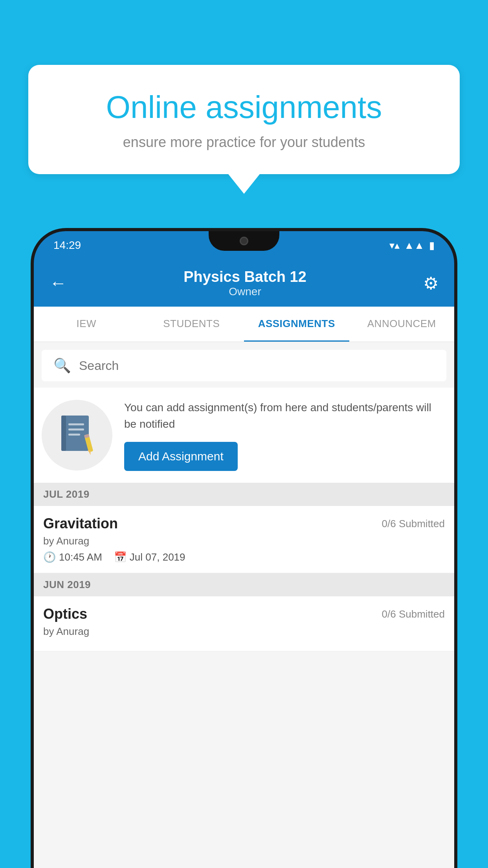 This screenshot has width=488, height=868. What do you see at coordinates (432, 245) in the screenshot?
I see `battery-icon: ▮` at bounding box center [432, 245].